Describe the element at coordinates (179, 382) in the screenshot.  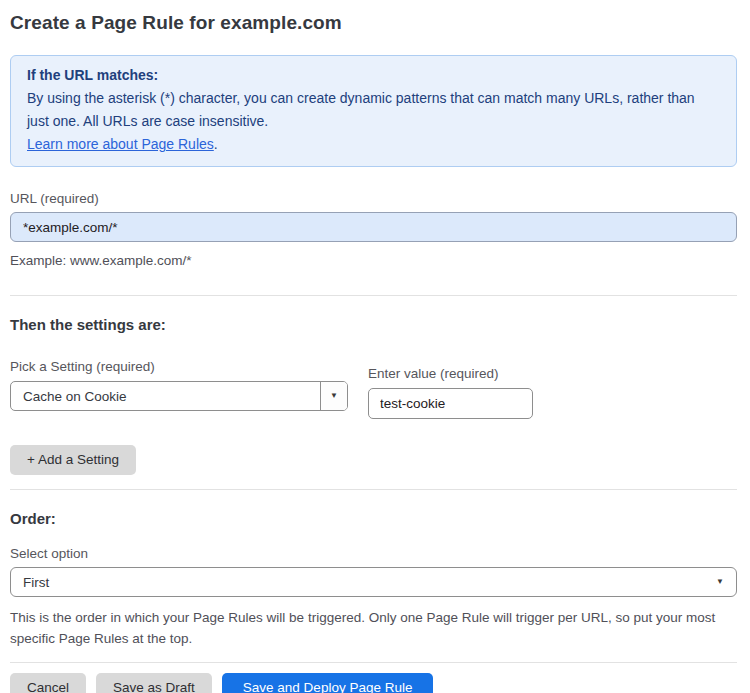
I see `setting-column: Pick a Setting (required) Cache on Cooki…` at that location.